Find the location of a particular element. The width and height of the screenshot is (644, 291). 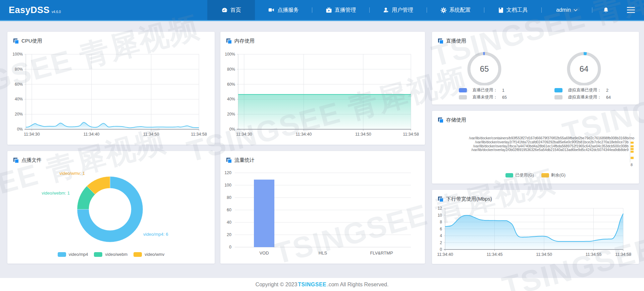

svg-text: video/webm: 1 is located at coordinates (56, 193).